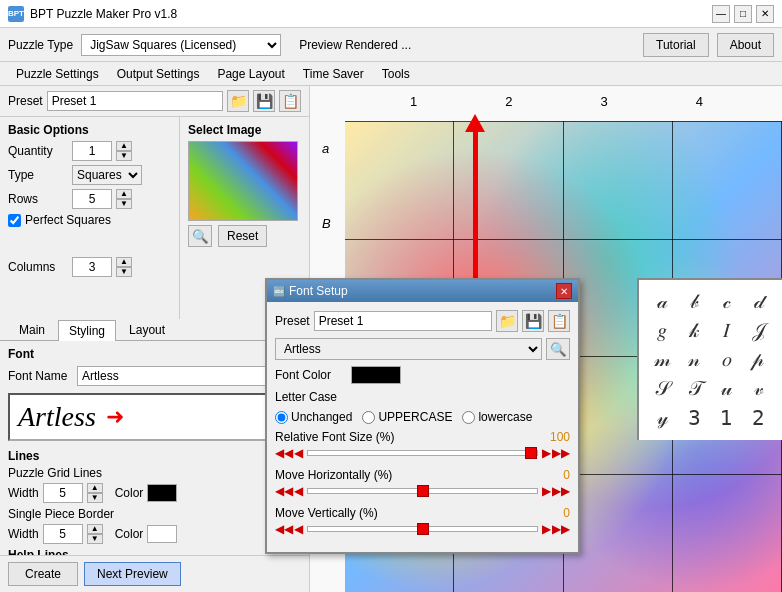 The width and height of the screenshot is (782, 592). Describe the element at coordinates (92, 199) in the screenshot. I see `rows-input` at that location.